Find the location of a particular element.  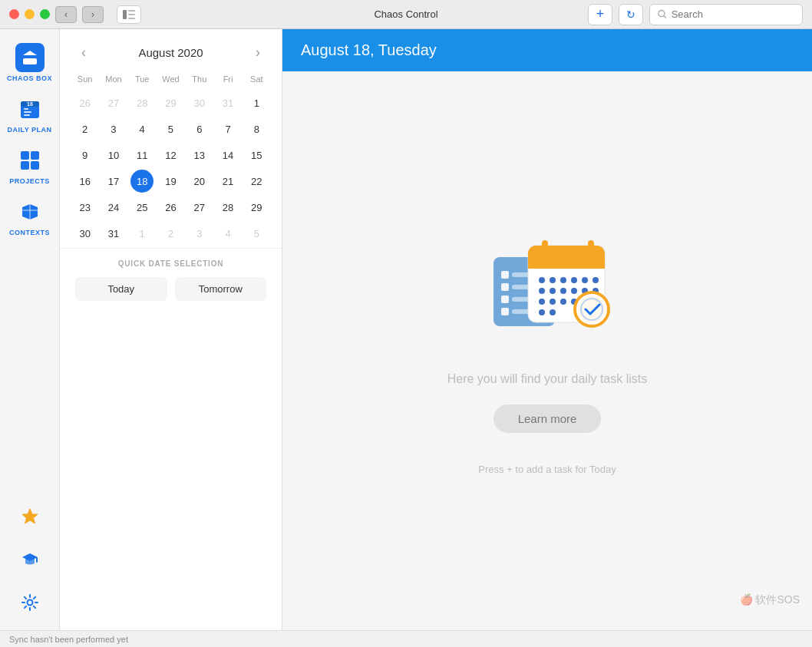

contexts-icon is located at coordinates (30, 212).